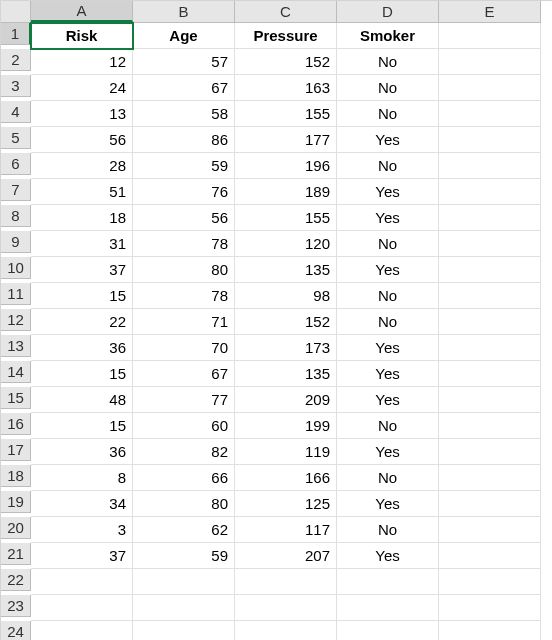 Image resolution: width=552 pixels, height=640 pixels. What do you see at coordinates (82, 426) in the screenshot?
I see `cell-A16: 15` at bounding box center [82, 426].